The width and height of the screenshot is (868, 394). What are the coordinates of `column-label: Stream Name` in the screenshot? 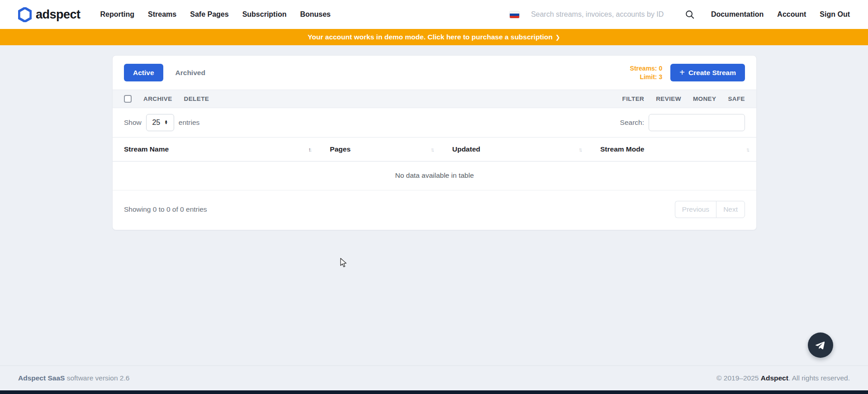 It's located at (147, 149).